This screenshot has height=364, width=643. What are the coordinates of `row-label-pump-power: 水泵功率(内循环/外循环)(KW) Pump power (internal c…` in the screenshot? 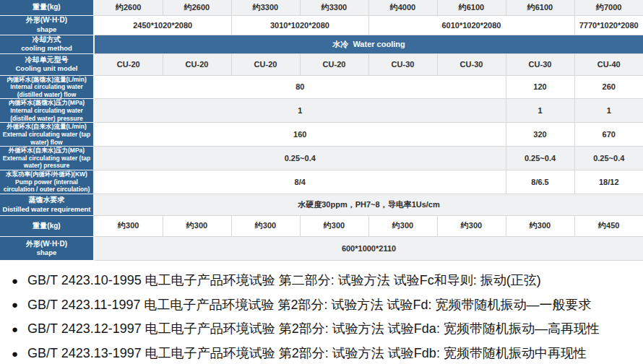 It's located at (47, 182).